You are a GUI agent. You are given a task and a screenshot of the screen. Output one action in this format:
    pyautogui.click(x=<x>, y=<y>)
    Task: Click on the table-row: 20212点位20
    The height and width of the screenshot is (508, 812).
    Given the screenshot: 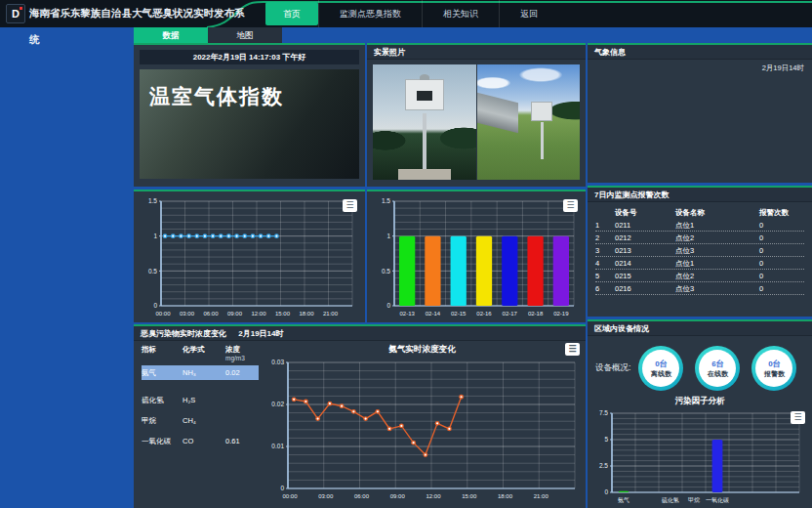 What is the action you would take?
    pyautogui.click(x=700, y=238)
    